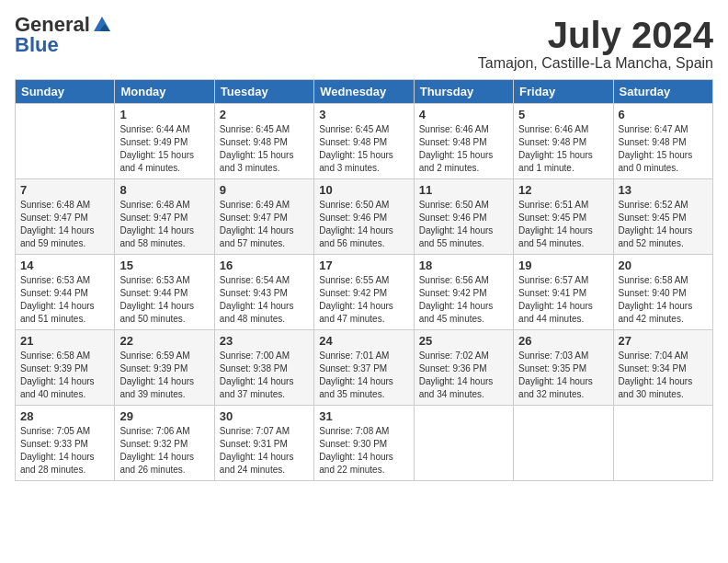  I want to click on day-info: Sunrise: 6:55 AM Sunset: 9:42 PM Dayligh…, so click(364, 300).